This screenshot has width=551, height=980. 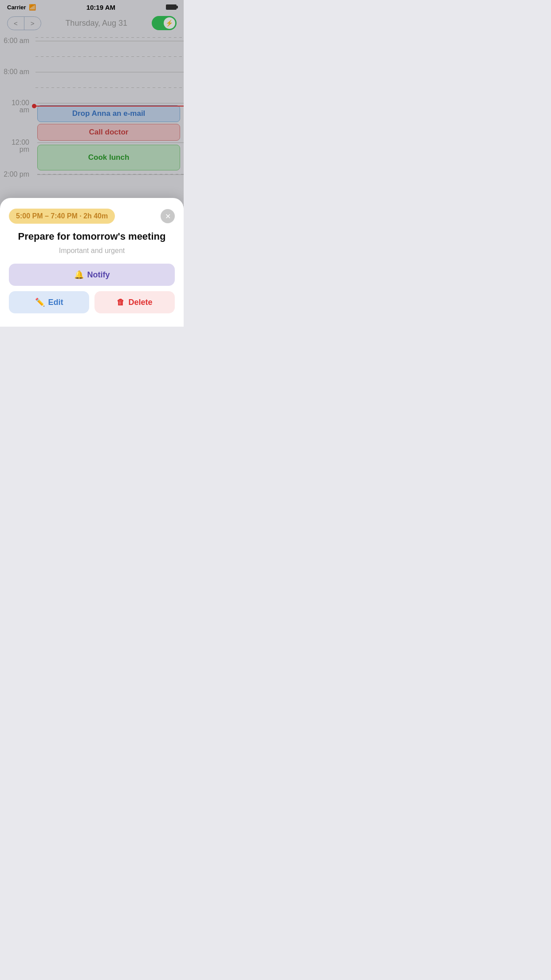 I want to click on delete-button: 🗑 Delete, so click(x=135, y=302).